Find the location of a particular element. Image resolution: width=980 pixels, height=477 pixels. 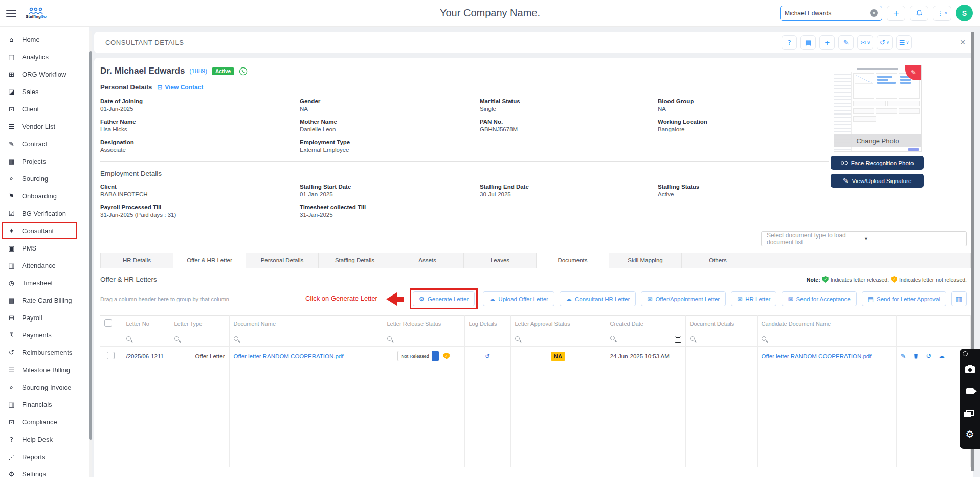

sidebar-item-sales: ◪Sales is located at coordinates (44, 92).